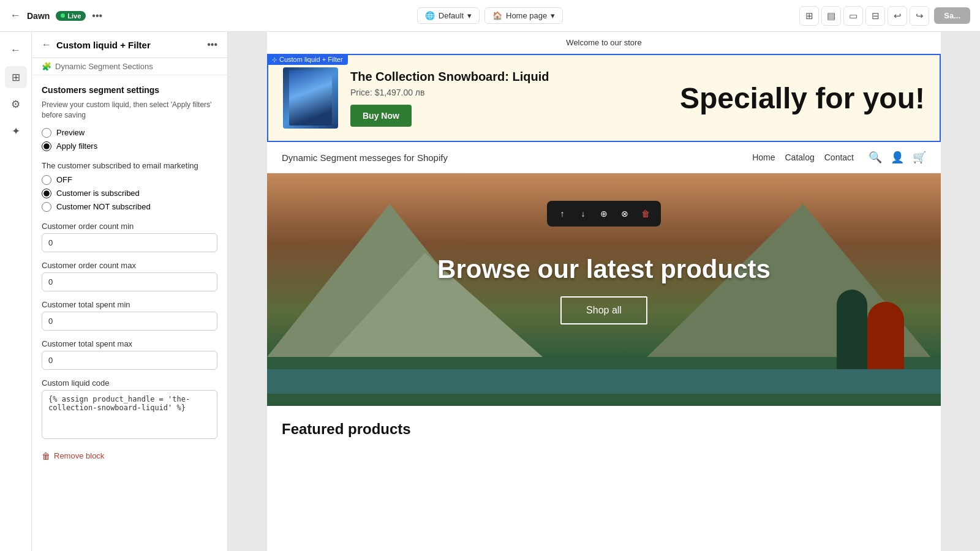 The width and height of the screenshot is (980, 551). Describe the element at coordinates (79, 455) in the screenshot. I see `remove-block-label: Remove block` at that location.